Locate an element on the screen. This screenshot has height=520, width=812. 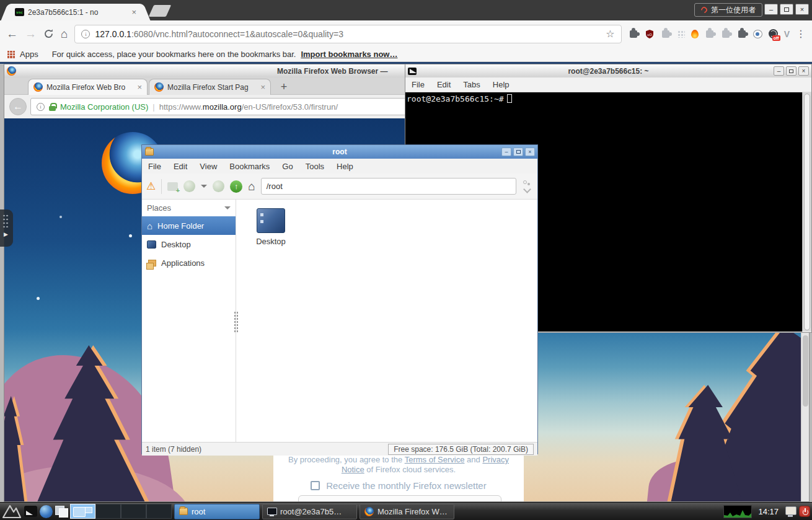
newsletter-checkbox is located at coordinates (315, 486).